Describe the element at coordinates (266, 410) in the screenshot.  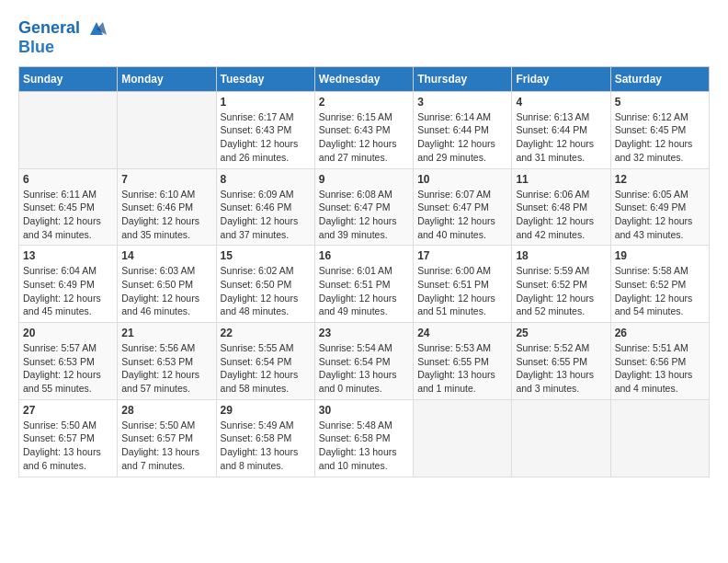
I see `day-number: 29` at that location.